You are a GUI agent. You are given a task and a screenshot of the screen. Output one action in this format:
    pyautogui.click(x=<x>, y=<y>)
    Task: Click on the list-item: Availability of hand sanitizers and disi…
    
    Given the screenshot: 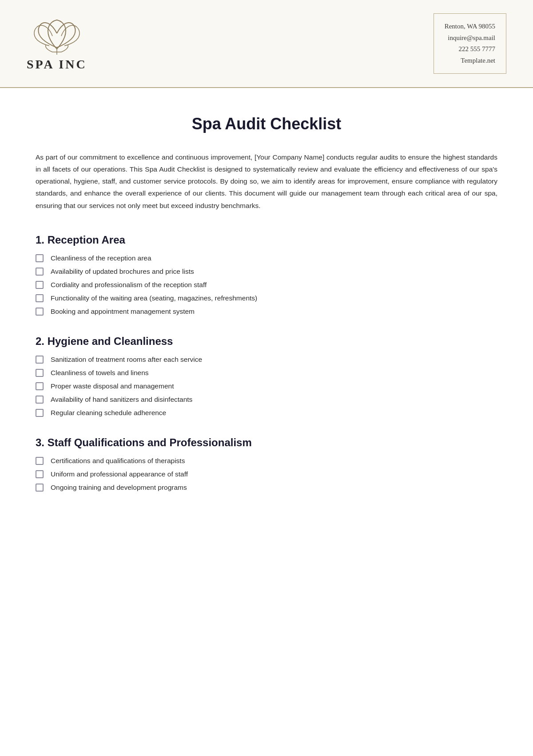 What is the action you would take?
    pyautogui.click(x=266, y=400)
    